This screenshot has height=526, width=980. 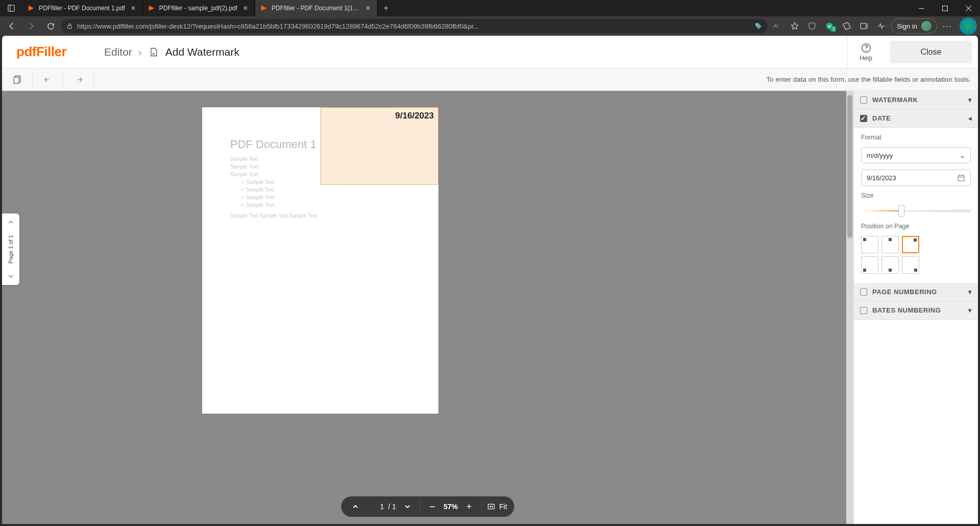 What do you see at coordinates (916, 307) in the screenshot?
I see `watermark-panel: WATERMARK ▾ ✓ DATE ◂ Format m/d/yyyy ⌄ 9…` at bounding box center [916, 307].